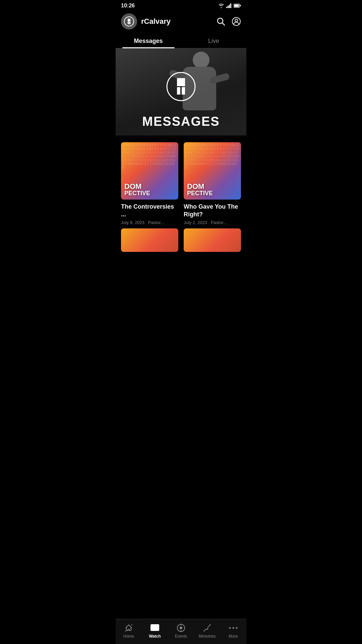 This screenshot has width=362, height=644. I want to click on nav-ministries-label: Ministries, so click(207, 636).